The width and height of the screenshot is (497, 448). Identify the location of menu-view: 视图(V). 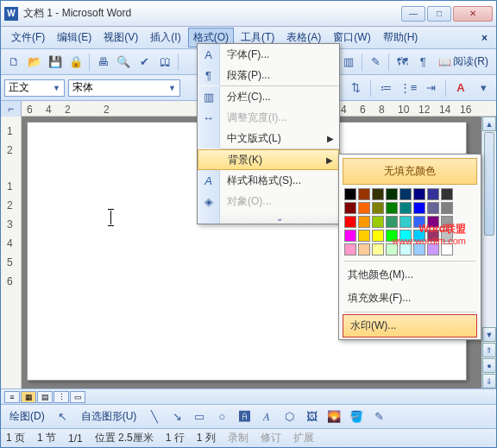
(121, 38).